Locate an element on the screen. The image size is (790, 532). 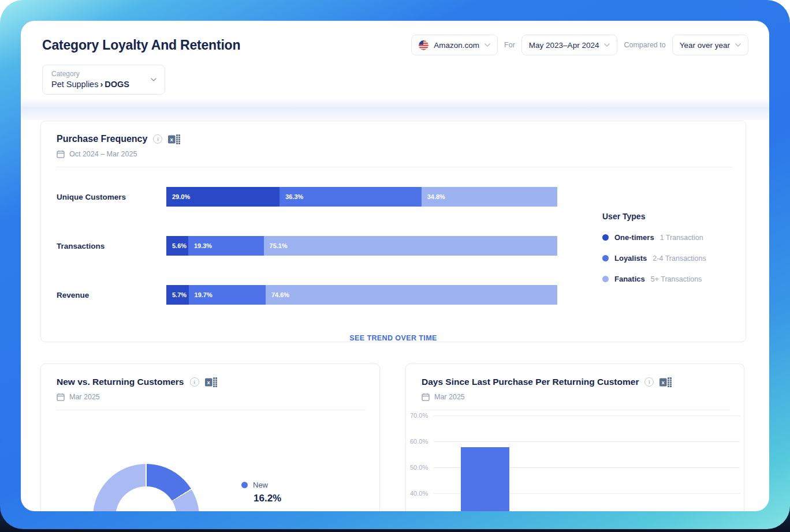
bar-segment: 19.7% is located at coordinates (228, 295).